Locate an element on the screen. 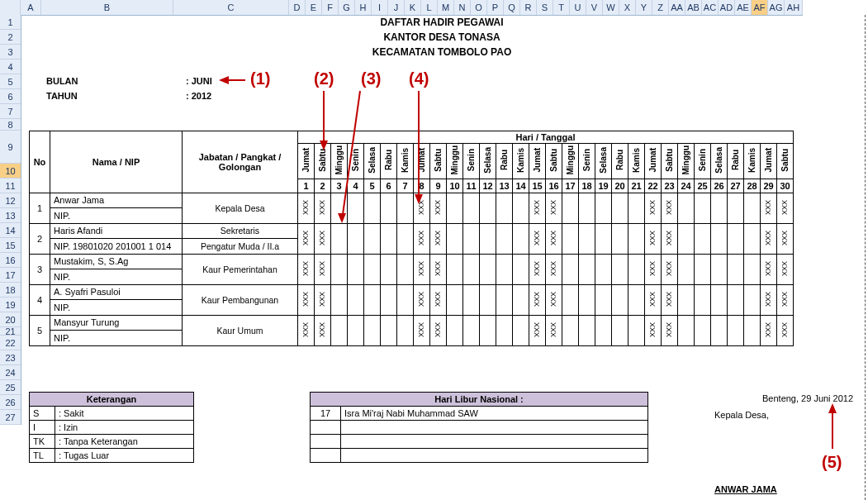  row-header-15: 15 is located at coordinates (10, 245).